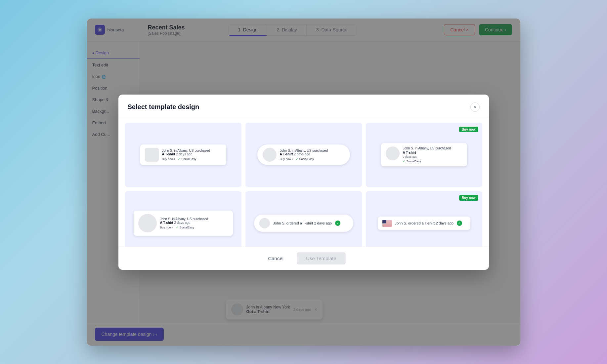  Describe the element at coordinates (183, 155) in the screenshot. I see `template-preview-1: John S. in Albany, US purchased A T-shir…` at that location.